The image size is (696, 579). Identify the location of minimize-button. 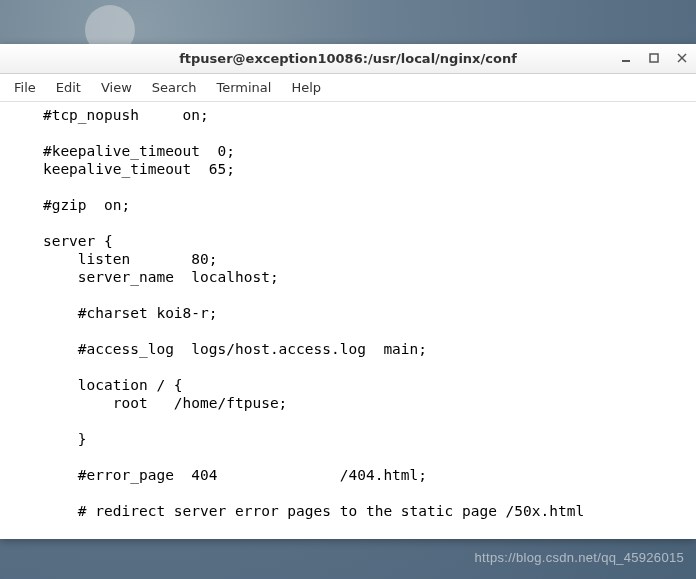
(626, 58).